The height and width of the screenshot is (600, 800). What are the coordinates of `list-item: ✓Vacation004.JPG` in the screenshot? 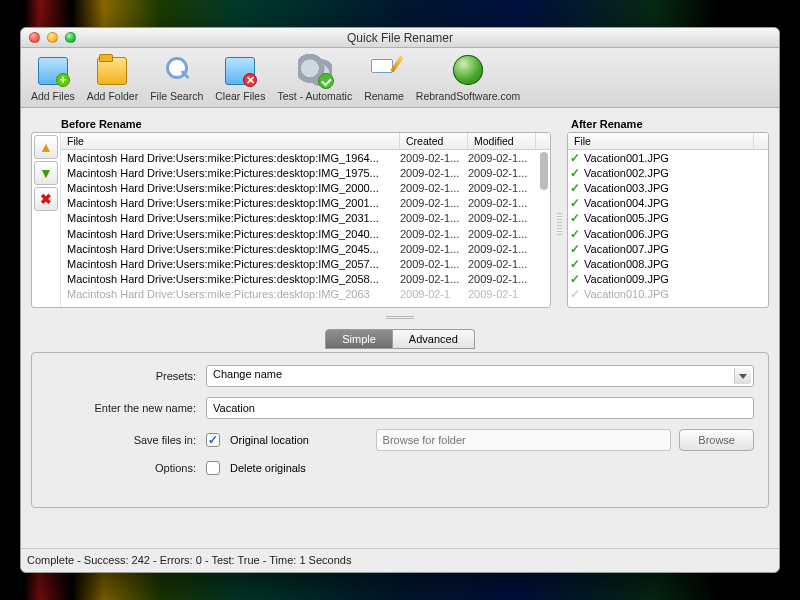 It's located at (668, 204).